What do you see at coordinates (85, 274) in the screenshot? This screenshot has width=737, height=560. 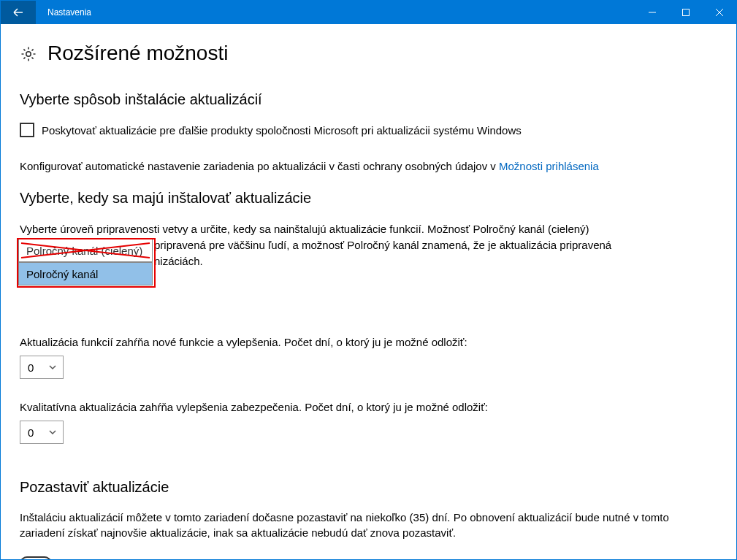 I see `dropdown-option-semiannual: Polročný kanál` at bounding box center [85, 274].